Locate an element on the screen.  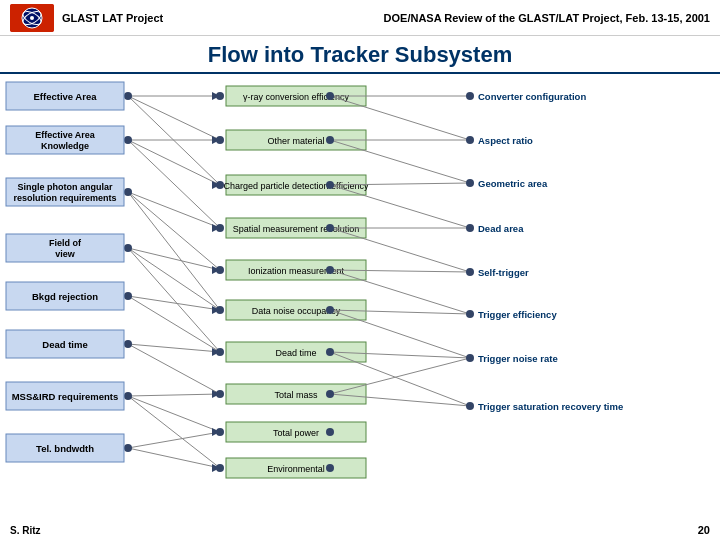
header-title-left: GLAST LAT Project is located at coordinates (112, 18).